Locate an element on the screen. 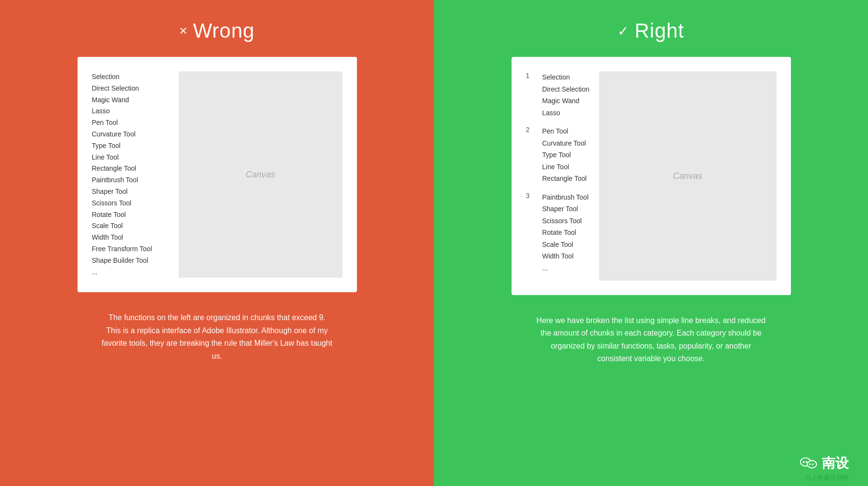 This screenshot has height=486, width=868. wrong-symbol: × is located at coordinates (183, 31).